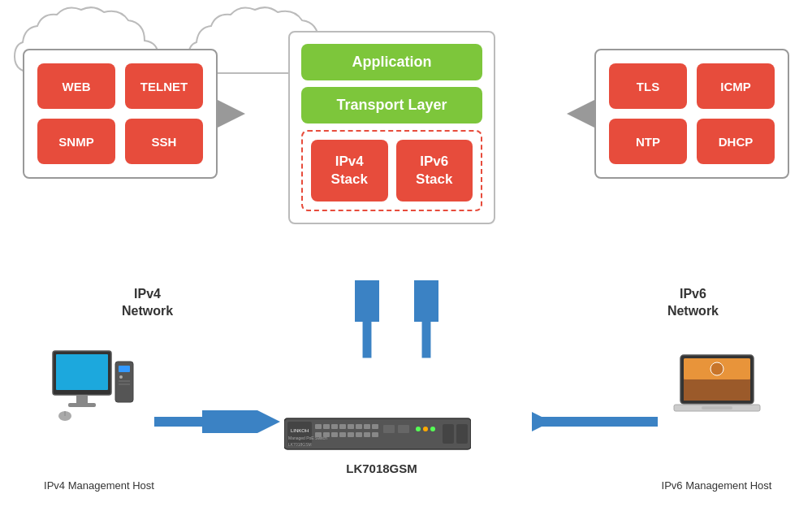 The height and width of the screenshot is (520, 812). I want to click on ipv4-network-label: IPv4Network, so click(148, 303).